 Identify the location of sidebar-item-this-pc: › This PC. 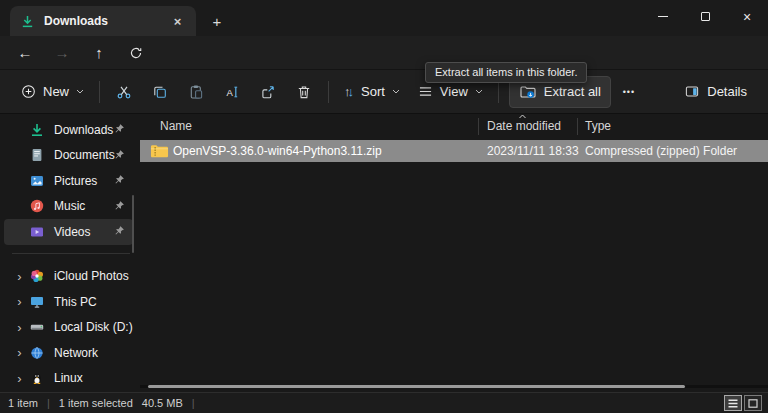
(68, 302).